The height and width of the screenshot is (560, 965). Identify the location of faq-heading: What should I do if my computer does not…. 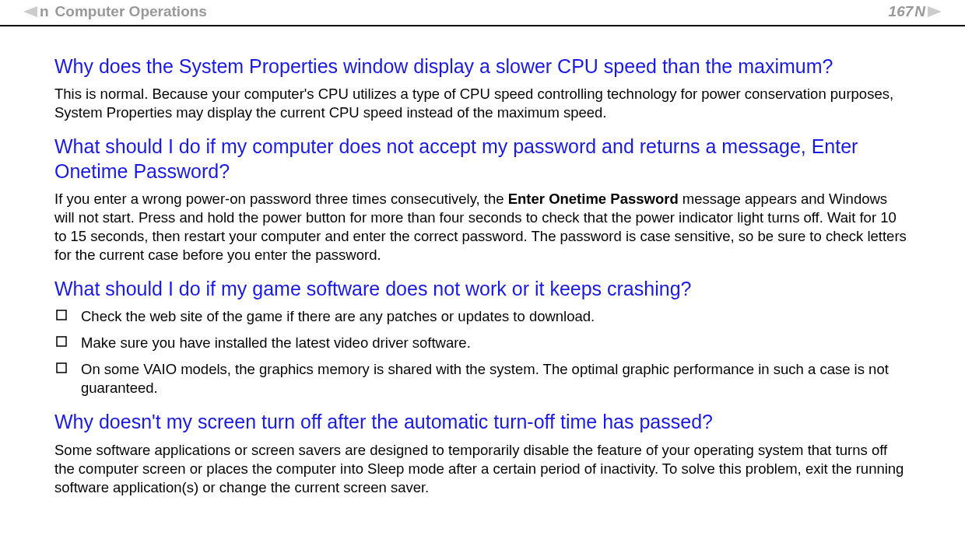
(482, 159).